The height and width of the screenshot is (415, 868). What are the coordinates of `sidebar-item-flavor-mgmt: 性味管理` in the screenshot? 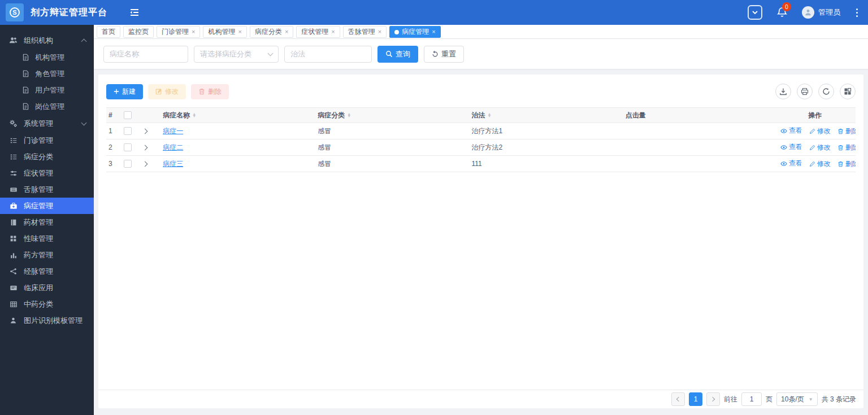 It's located at (47, 238).